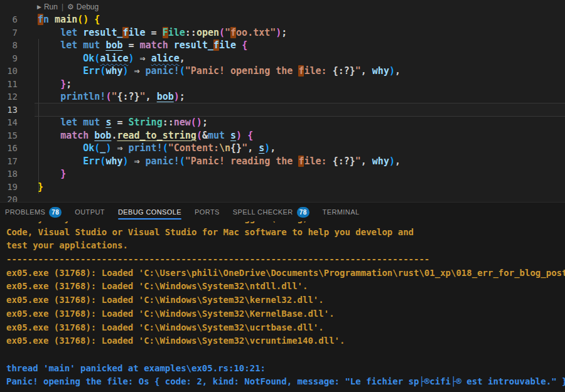  I want to click on line-number: 12, so click(9, 97).